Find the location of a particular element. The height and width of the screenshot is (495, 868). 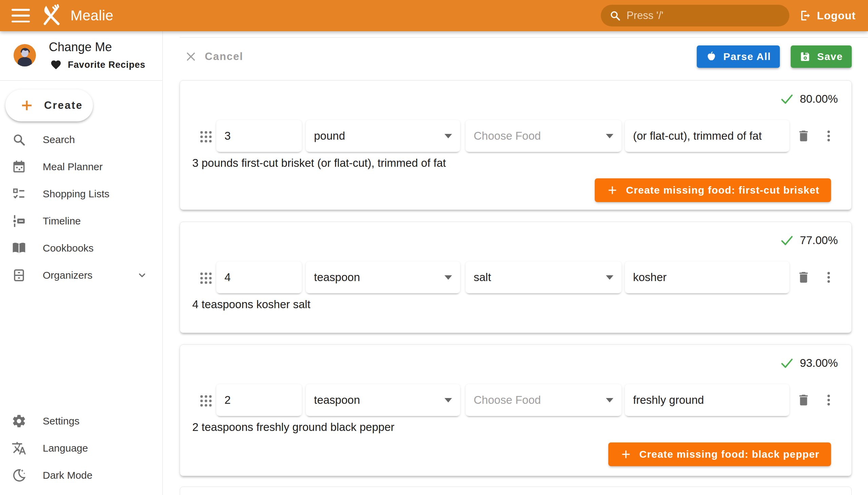

create-missing-food-label: Create missing food: first-cut brisket is located at coordinates (723, 190).